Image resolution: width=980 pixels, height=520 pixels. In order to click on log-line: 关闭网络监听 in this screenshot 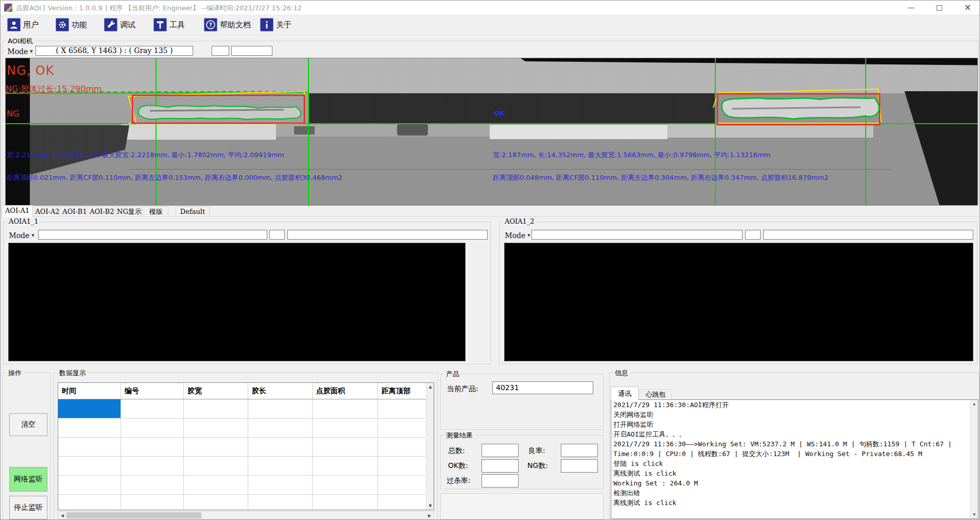, I will do `click(795, 414)`.